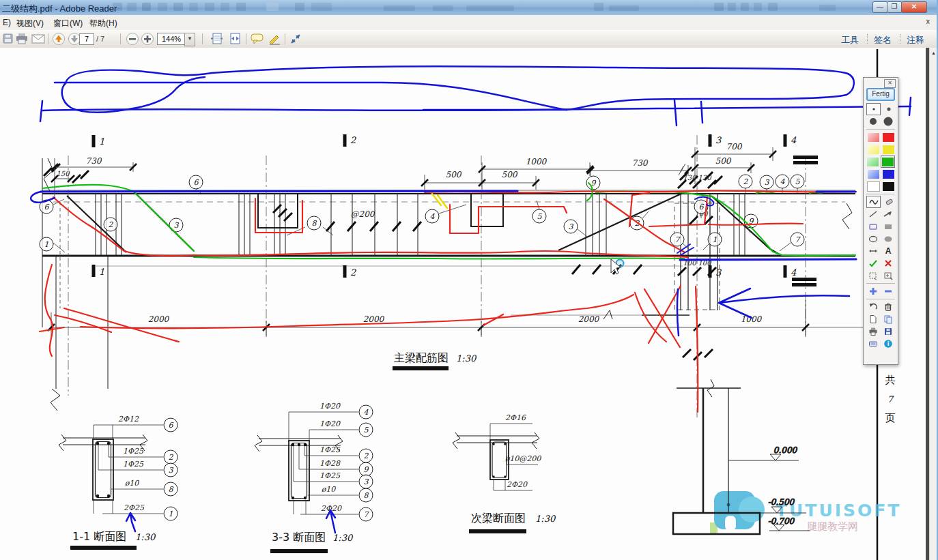 The height and width of the screenshot is (560, 938). What do you see at coordinates (874, 251) in the screenshot?
I see `tool-double-arrow` at bounding box center [874, 251].